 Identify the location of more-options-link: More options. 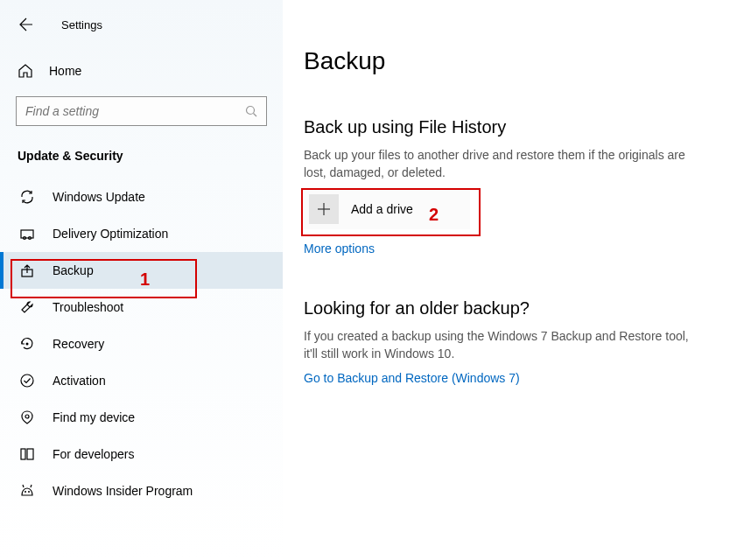
(340, 248).